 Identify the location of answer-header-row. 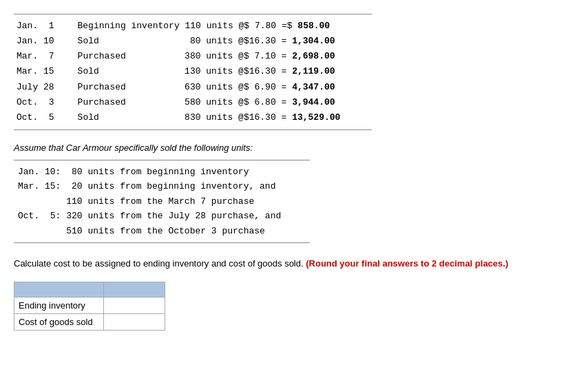
(90, 289).